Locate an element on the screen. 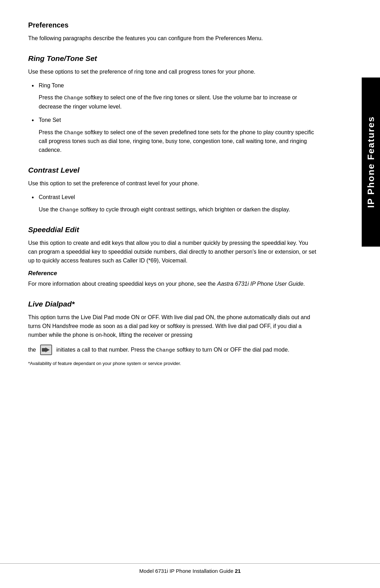  contrast-level-list: Contrast Level is located at coordinates (172, 197).